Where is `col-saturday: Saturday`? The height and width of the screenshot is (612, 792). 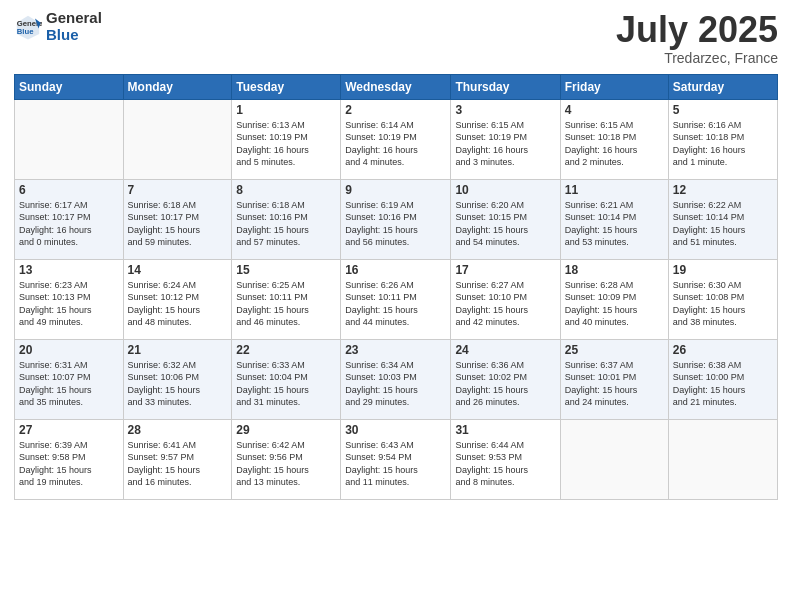 col-saturday: Saturday is located at coordinates (722, 86).